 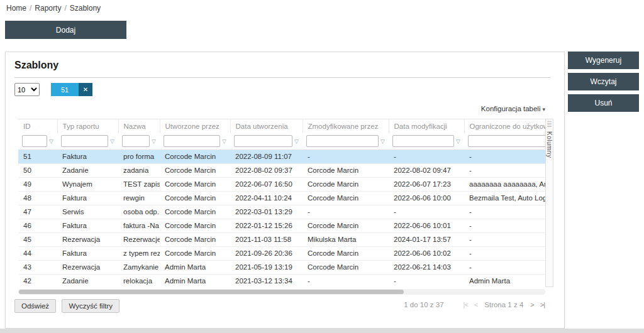 What do you see at coordinates (38, 212) in the screenshot?
I see `table-cell: 47` at bounding box center [38, 212].